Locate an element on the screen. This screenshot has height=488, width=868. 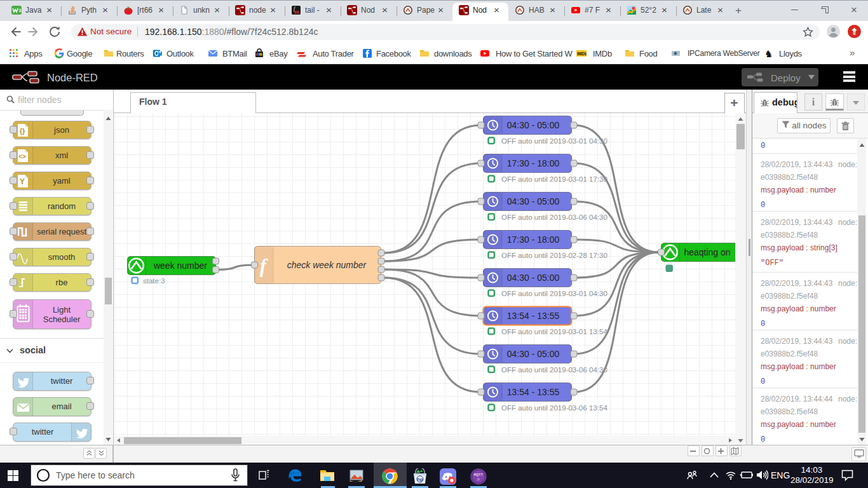
svg-text: MQTT is located at coordinates (479, 475).